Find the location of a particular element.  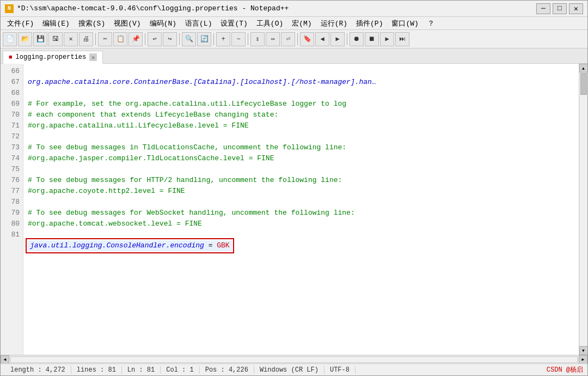

horizontal-scrollbar: ◀ ▶ is located at coordinates (294, 359).